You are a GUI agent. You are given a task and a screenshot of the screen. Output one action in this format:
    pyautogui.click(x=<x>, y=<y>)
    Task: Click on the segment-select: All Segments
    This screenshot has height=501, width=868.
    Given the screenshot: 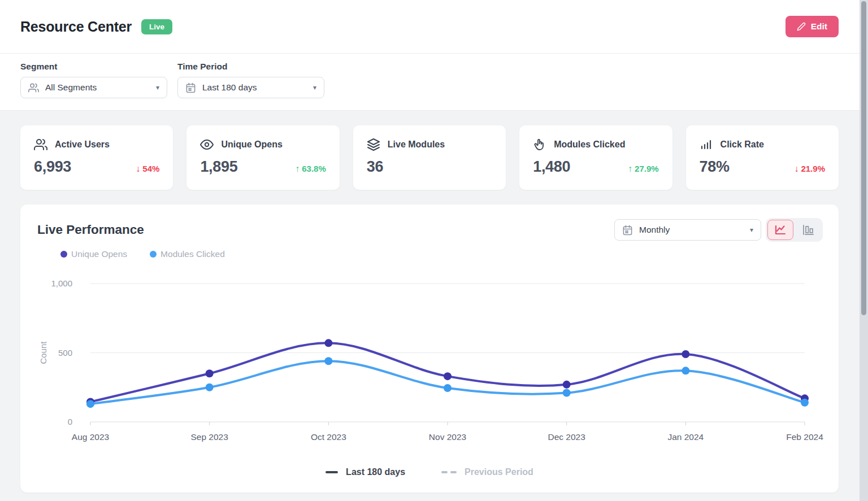 What is the action you would take?
    pyautogui.click(x=94, y=88)
    